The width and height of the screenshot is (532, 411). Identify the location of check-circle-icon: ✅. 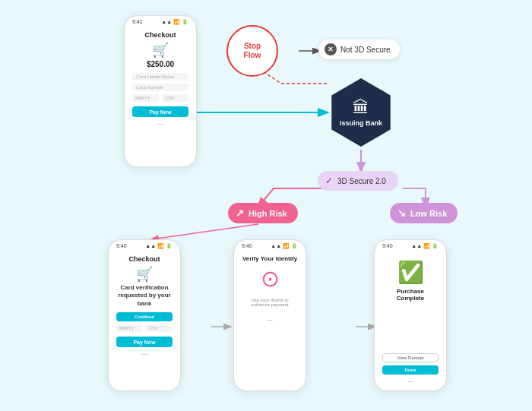
(410, 272).